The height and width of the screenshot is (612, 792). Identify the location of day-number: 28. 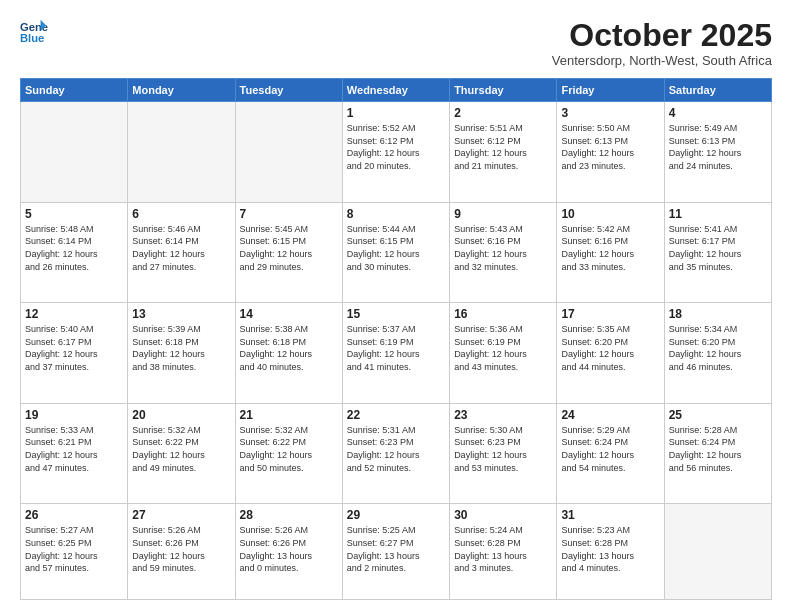
(289, 515).